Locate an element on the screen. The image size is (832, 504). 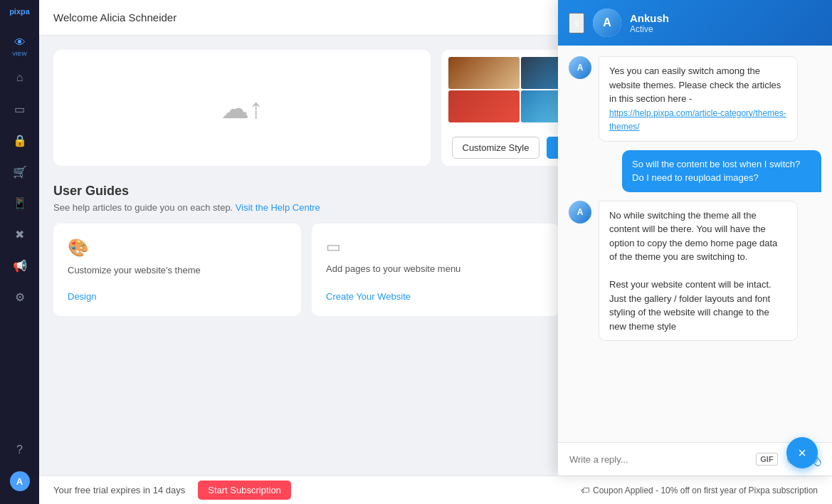
sidebar-item-view: 👁 VIEW is located at coordinates (20, 46).